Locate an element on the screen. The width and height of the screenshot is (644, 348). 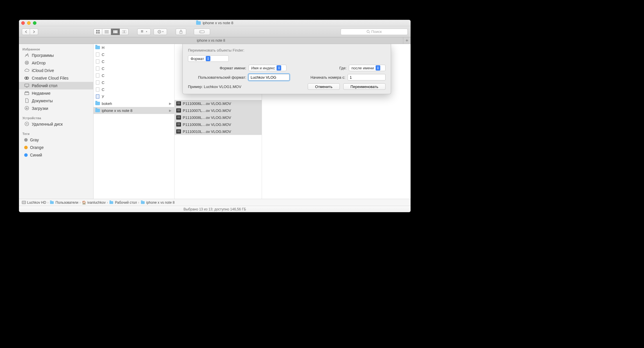
tags-button is located at coordinates (202, 32).